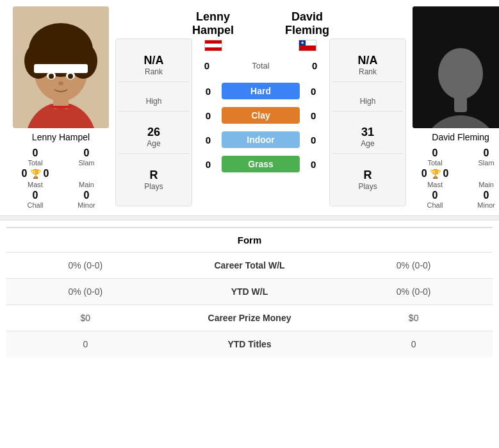 Image resolution: width=499 pixels, height=448 pixels. What do you see at coordinates (482, 195) in the screenshot?
I see `right-minor-value: 0` at bounding box center [482, 195].